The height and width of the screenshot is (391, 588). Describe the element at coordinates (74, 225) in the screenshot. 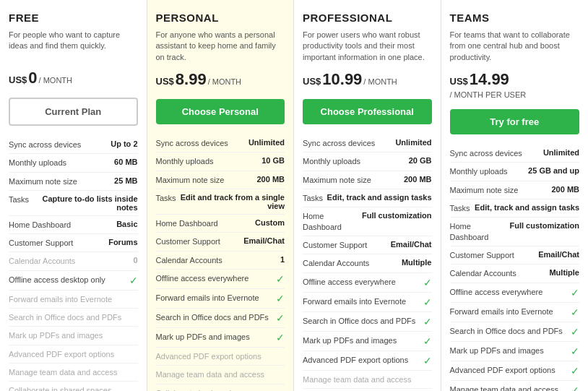

I see `feature-row: Home DashboardBasic` at that location.